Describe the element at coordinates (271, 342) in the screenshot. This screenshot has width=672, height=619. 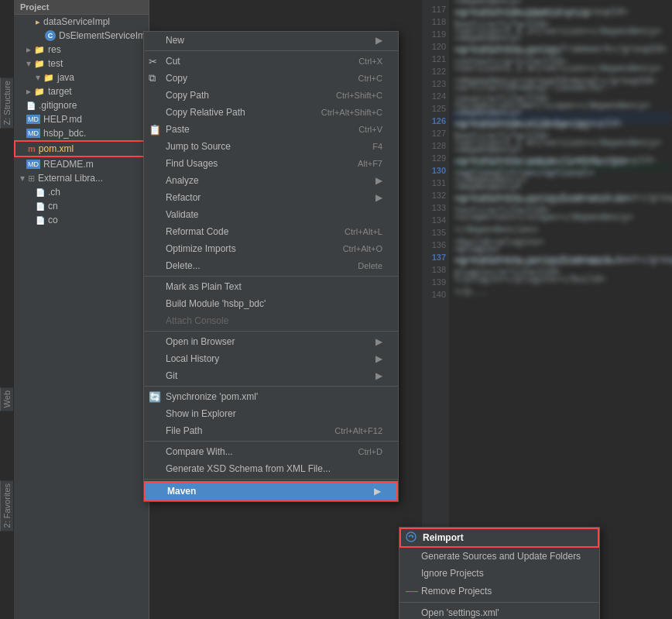
I see `menu-item-open-in-browser: Open in Browser ▶` at that location.